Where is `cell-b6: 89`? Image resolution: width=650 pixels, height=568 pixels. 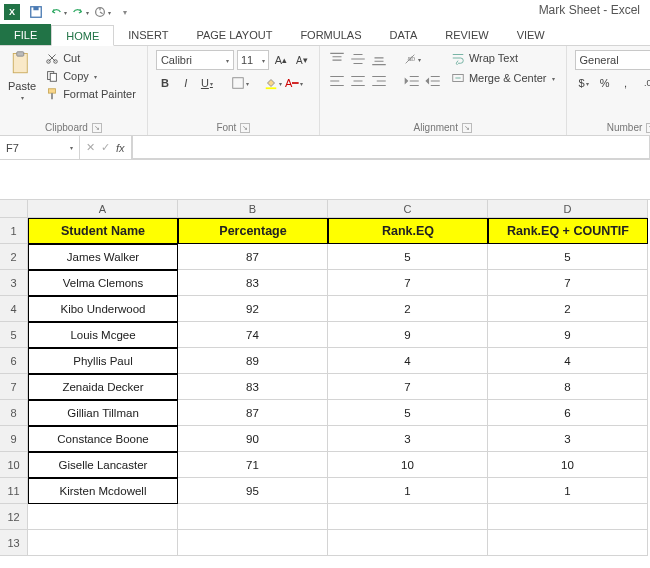 cell-b6: 89 is located at coordinates (253, 361).